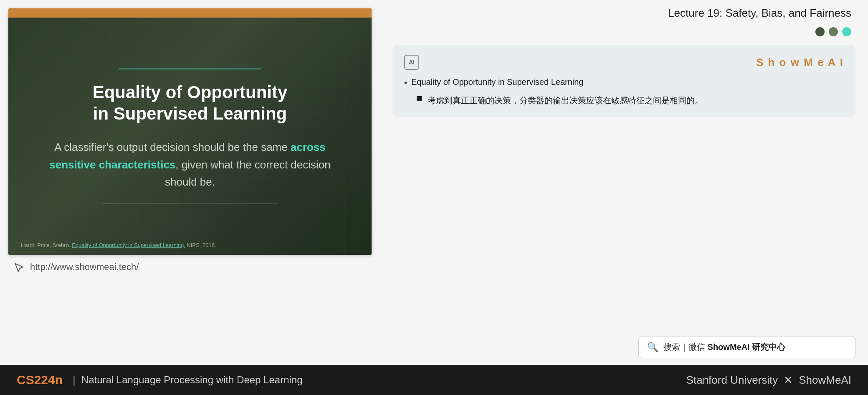 The height and width of the screenshot is (395, 868). Describe the element at coordinates (40, 380) in the screenshot. I see `course-code: CS224n` at that location.